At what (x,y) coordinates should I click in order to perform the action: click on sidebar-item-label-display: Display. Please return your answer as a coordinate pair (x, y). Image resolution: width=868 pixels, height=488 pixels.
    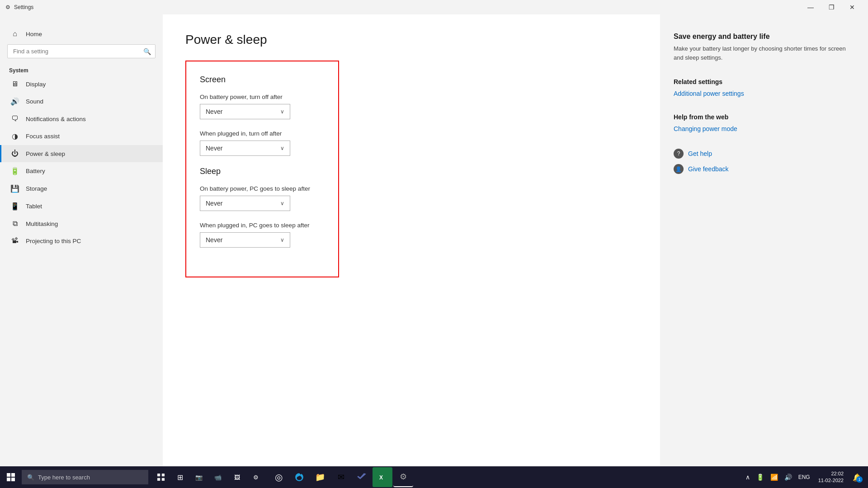
    Looking at the image, I should click on (36, 84).